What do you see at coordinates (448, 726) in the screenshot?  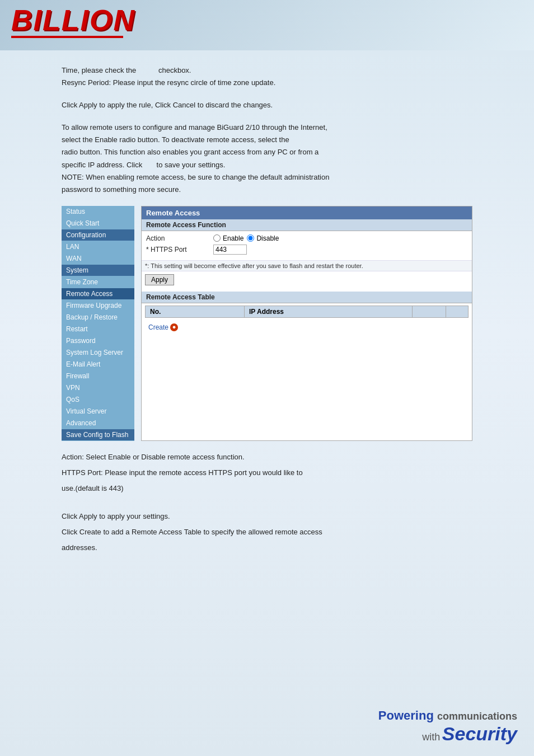 I see `footer-brand: Powering communications with Security` at bounding box center [448, 726].